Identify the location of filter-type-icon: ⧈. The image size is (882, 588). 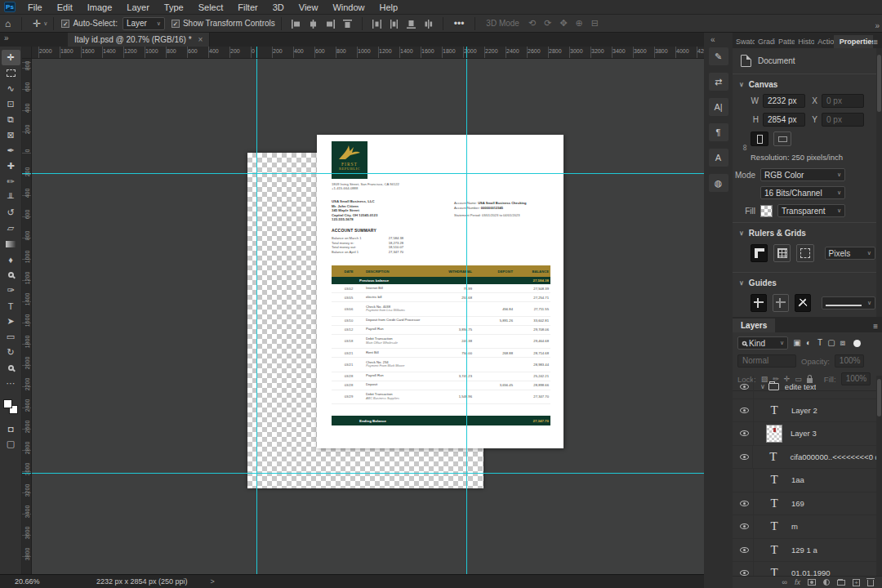
(843, 343).